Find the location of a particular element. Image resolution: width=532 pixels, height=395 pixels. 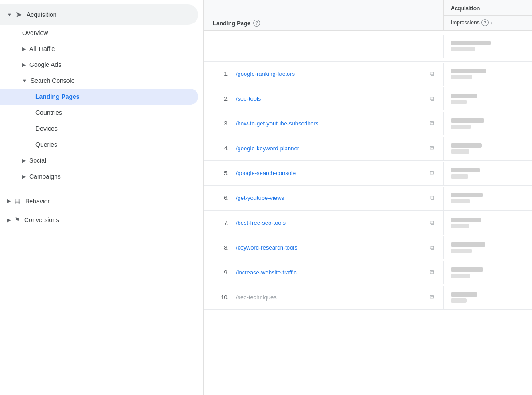

aggregate-value-cell is located at coordinates (488, 46).